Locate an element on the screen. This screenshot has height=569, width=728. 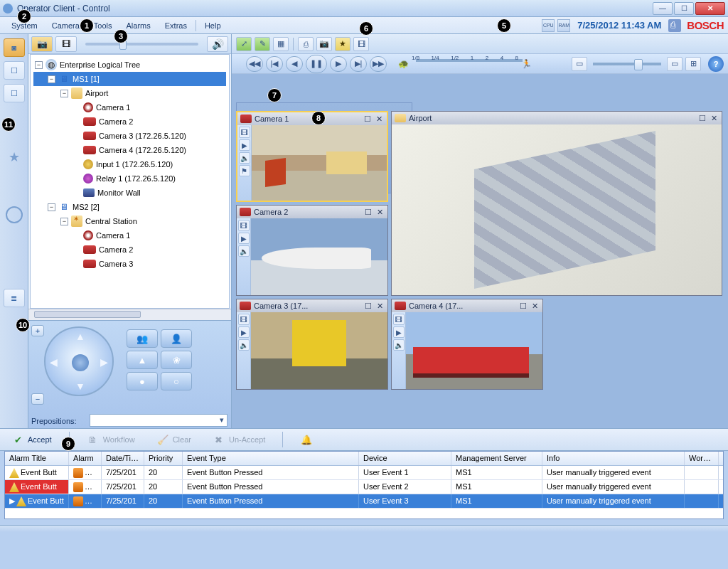
col-device: Device is located at coordinates (405, 458).